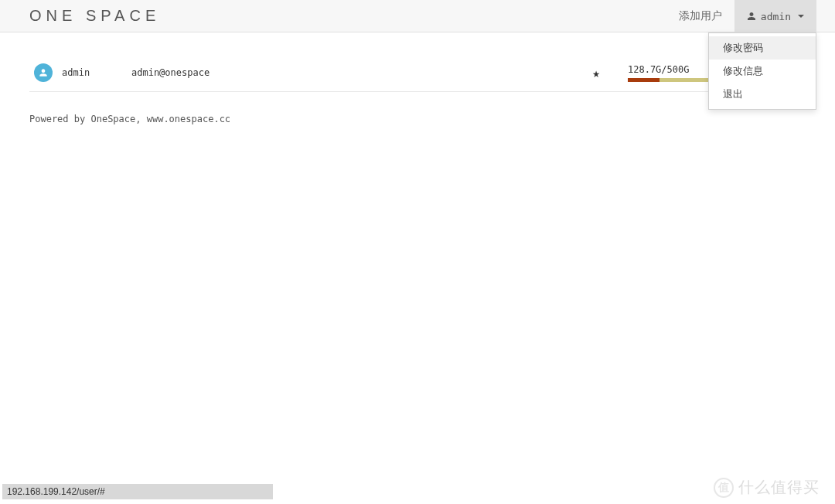 The height and width of the screenshot is (504, 835). Describe the element at coordinates (724, 488) in the screenshot. I see `watermark-icon: 值` at that location.